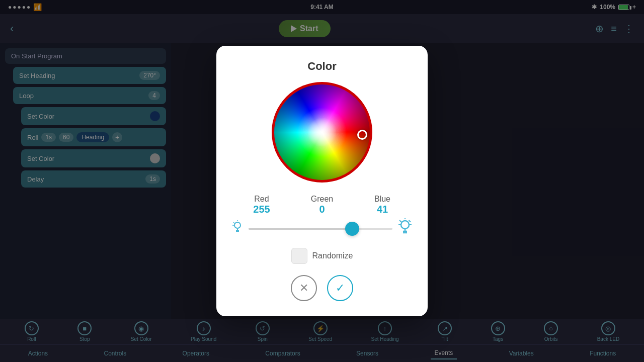  What do you see at coordinates (333, 256) in the screenshot?
I see `randomize-label: Randomize` at bounding box center [333, 256].